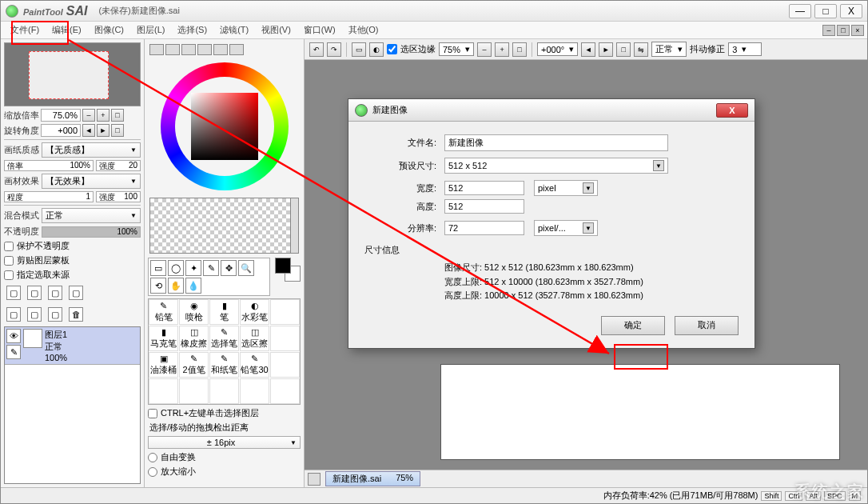 Image resolution: width=868 pixels, height=504 pixels. Describe the element at coordinates (91, 150) in the screenshot. I see `paper-texture-combo: 【无质感】▼` at that location.